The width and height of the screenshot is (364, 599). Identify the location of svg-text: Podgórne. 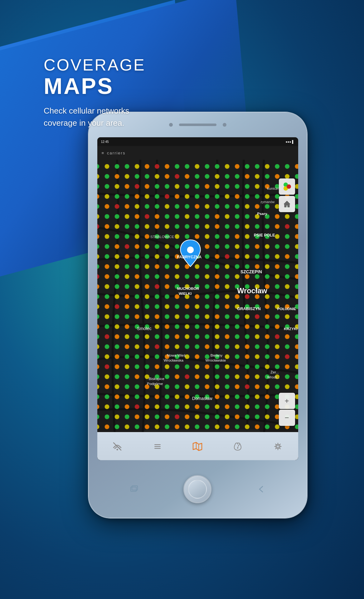
(155, 384).